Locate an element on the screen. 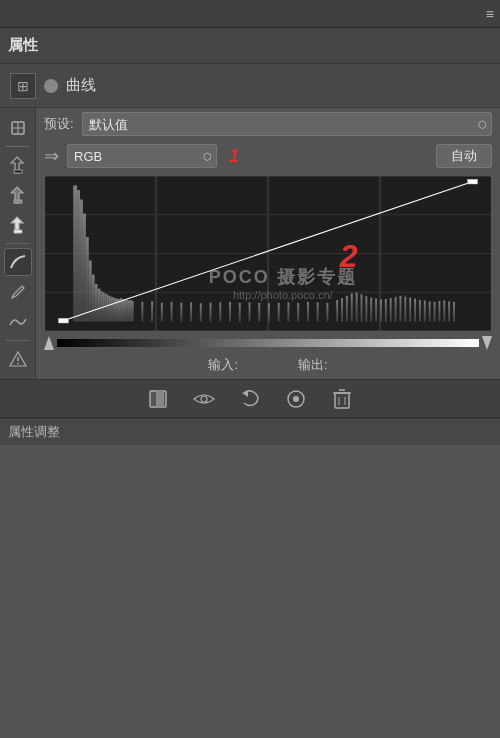 The height and width of the screenshot is (738, 500). pointer-tool-button is located at coordinates (18, 128).